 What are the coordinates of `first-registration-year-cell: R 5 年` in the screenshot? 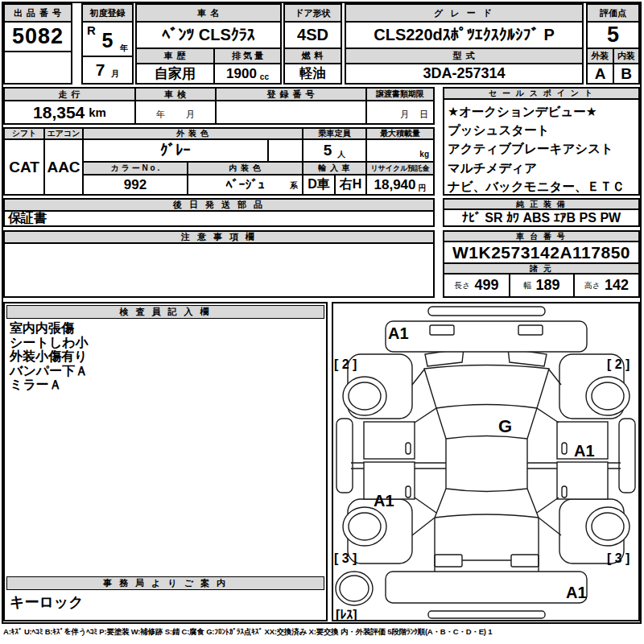 It's located at (108, 40).